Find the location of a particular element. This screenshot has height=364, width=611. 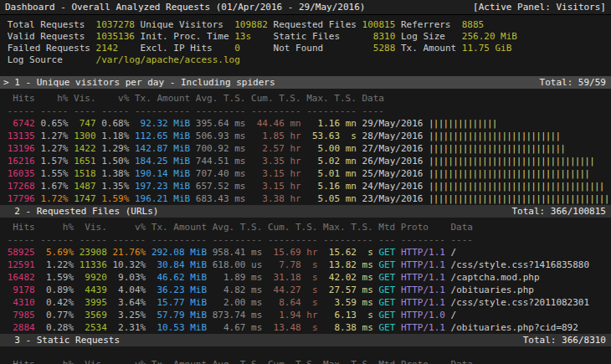

cell-hits: 13196 is located at coordinates (22, 149).